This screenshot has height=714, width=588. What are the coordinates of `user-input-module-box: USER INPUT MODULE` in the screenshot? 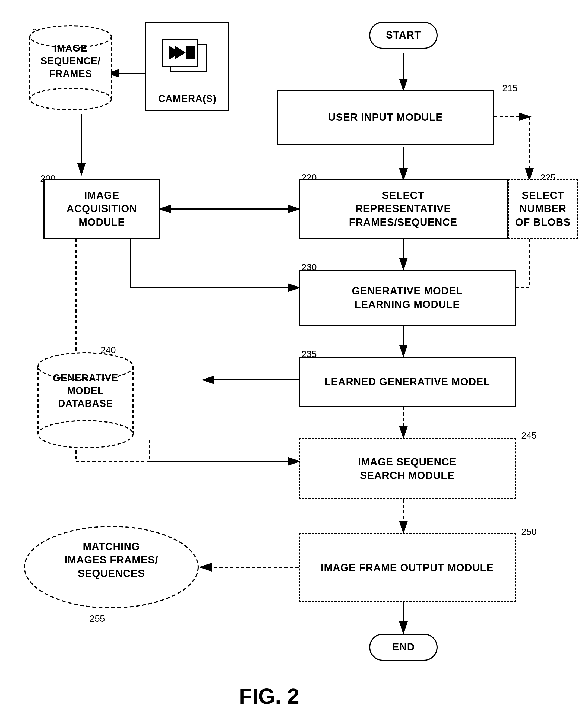 It's located at (385, 117).